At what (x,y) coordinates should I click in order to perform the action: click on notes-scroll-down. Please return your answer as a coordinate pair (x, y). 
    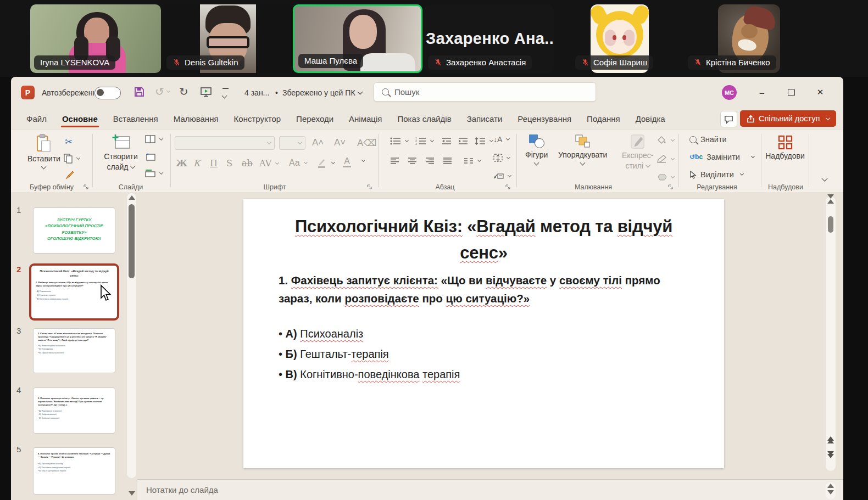
    Looking at the image, I should click on (831, 491).